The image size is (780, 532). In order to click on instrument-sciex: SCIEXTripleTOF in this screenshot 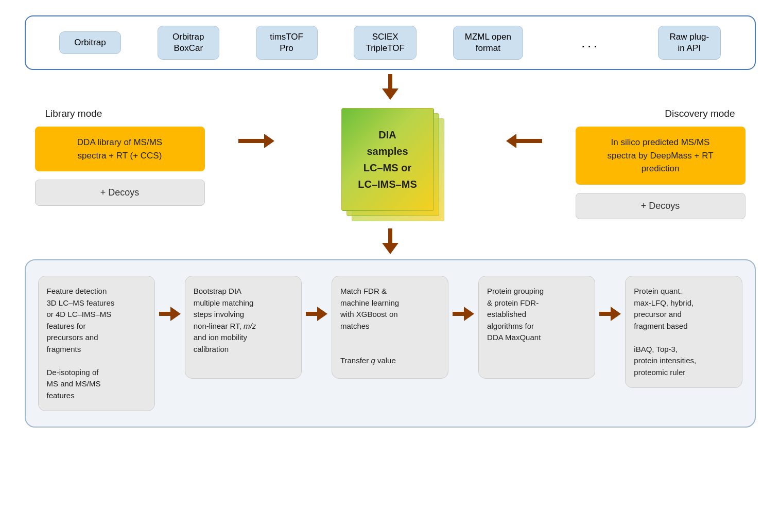, I will do `click(385, 43)`.